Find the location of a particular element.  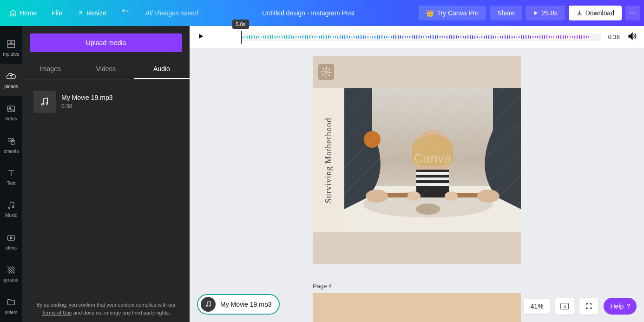

timeline-track is located at coordinates (406, 37).